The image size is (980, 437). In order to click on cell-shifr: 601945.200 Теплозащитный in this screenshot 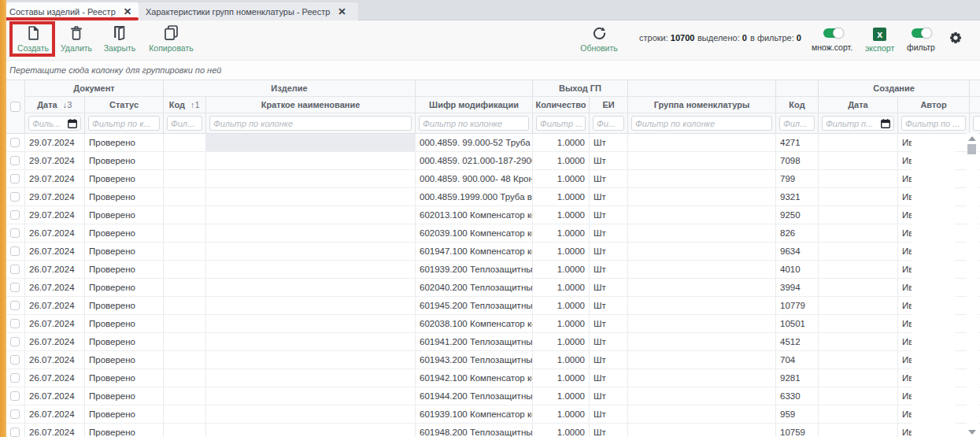, I will do `click(474, 306)`.